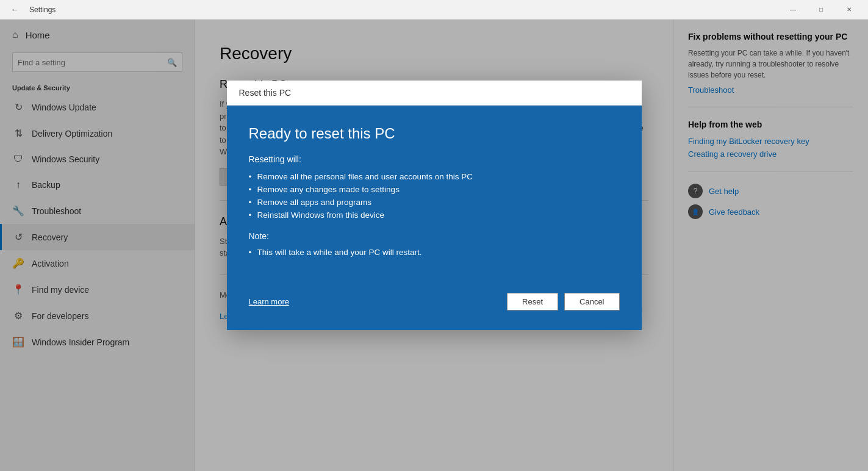 The image size is (868, 471). Describe the element at coordinates (563, 301) in the screenshot. I see `dialog-buttons: Reset Cancel` at that location.